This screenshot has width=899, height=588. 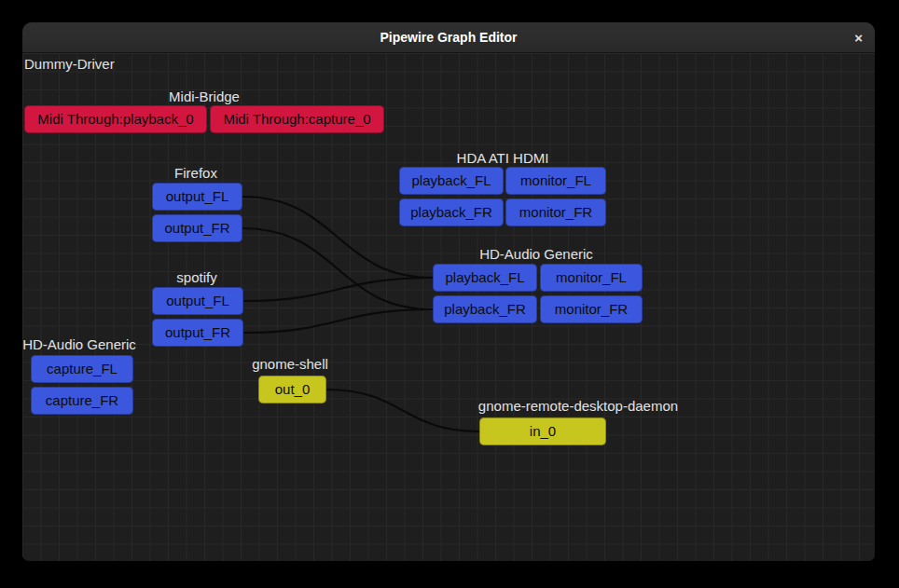 What do you see at coordinates (196, 173) in the screenshot?
I see `node-title-firefox: Firefox` at bounding box center [196, 173].